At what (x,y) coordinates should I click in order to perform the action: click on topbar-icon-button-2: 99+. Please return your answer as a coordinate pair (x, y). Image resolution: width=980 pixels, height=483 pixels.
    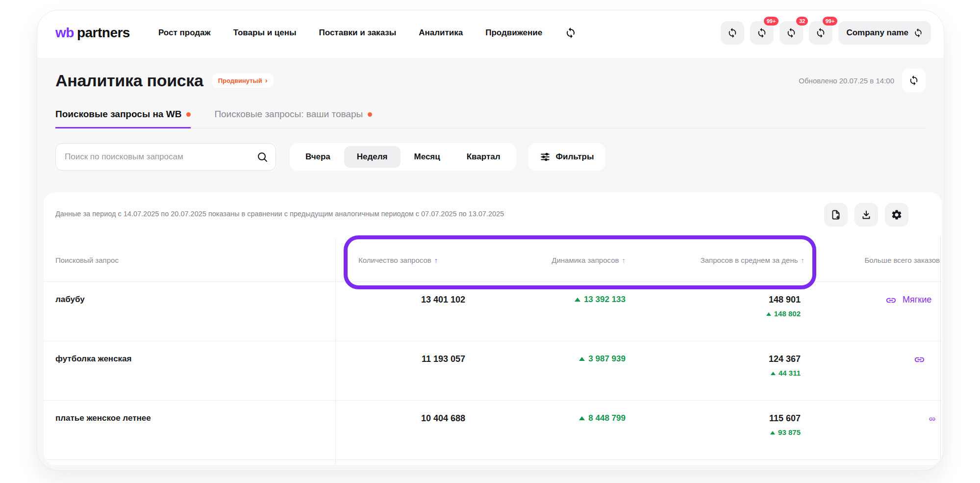
    Looking at the image, I should click on (762, 33).